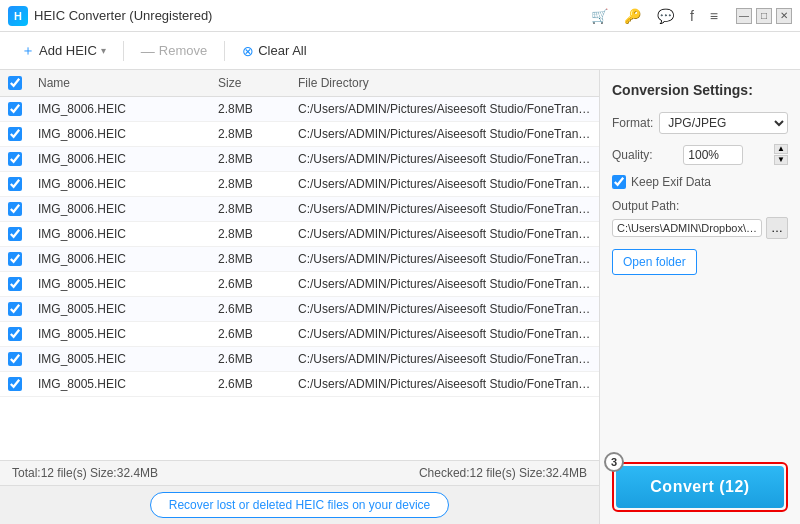 The height and width of the screenshot is (524, 800). Describe the element at coordinates (687, 228) in the screenshot. I see `output-path-value: C:\Users\ADMIN\Dropbox\PC\...` at that location.